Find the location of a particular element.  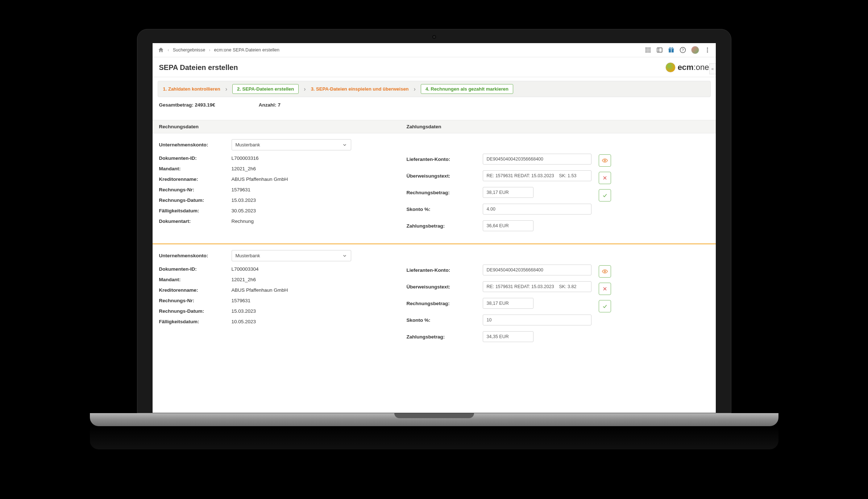

more-icon is located at coordinates (707, 50).